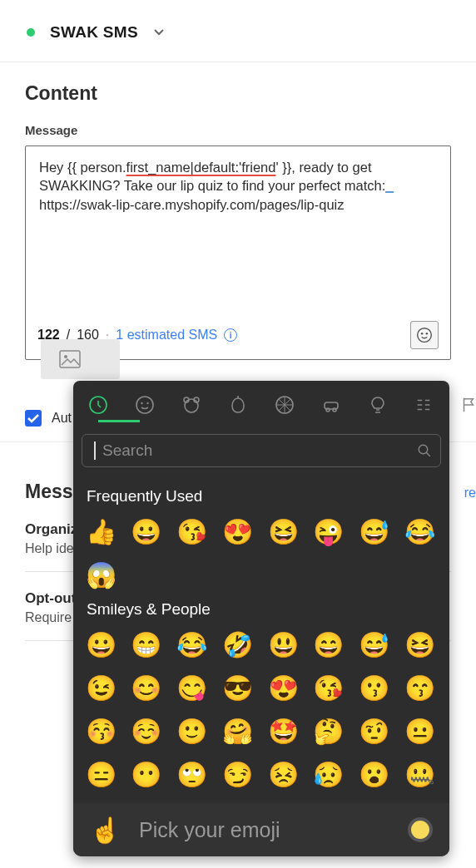 The width and height of the screenshot is (476, 868). What do you see at coordinates (283, 774) in the screenshot?
I see `emoji-cell: 😣` at bounding box center [283, 774].